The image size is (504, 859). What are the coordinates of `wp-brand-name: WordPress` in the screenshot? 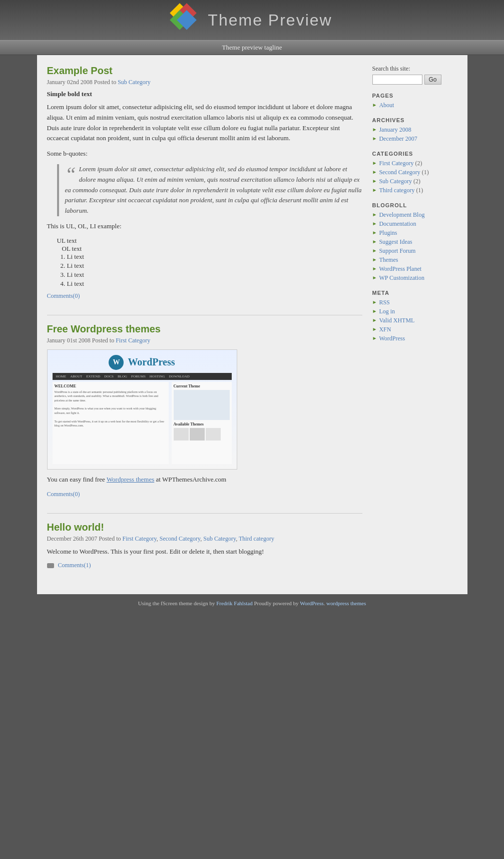 It's located at (151, 362).